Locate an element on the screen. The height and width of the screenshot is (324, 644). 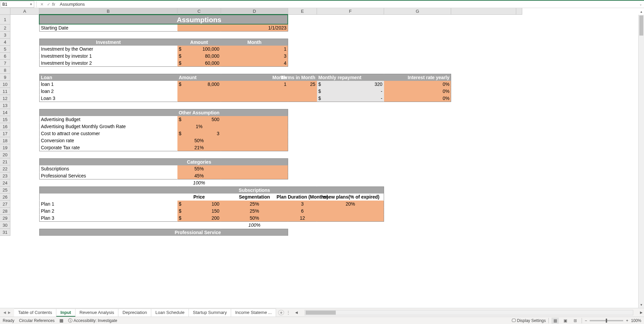
cell: 50% is located at coordinates (255, 218).